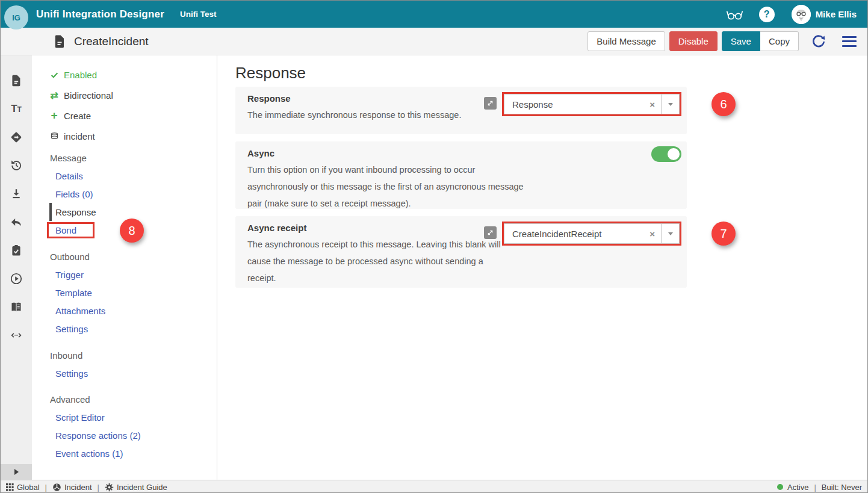 This screenshot has height=493, width=868. Describe the element at coordinates (767, 14) in the screenshot. I see `help-icon: ?` at that location.